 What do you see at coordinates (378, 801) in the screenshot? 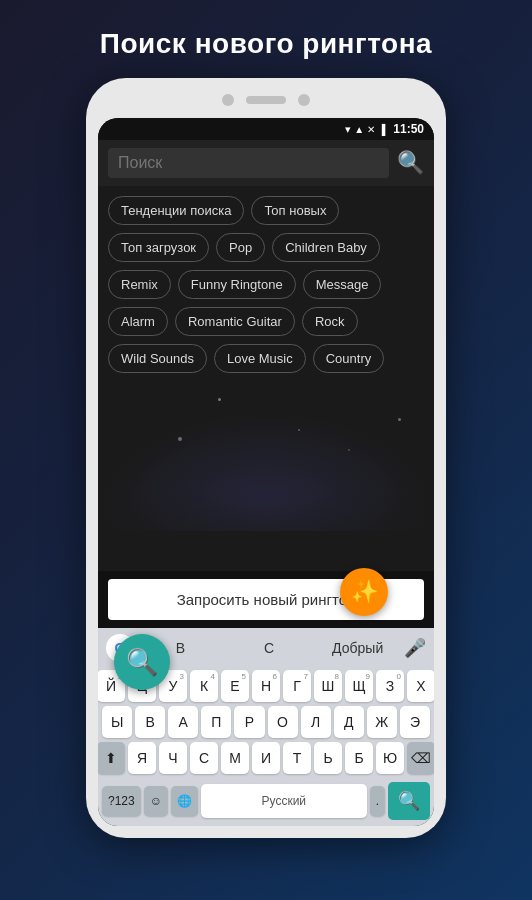
I see `period-key: .` at bounding box center [378, 801].